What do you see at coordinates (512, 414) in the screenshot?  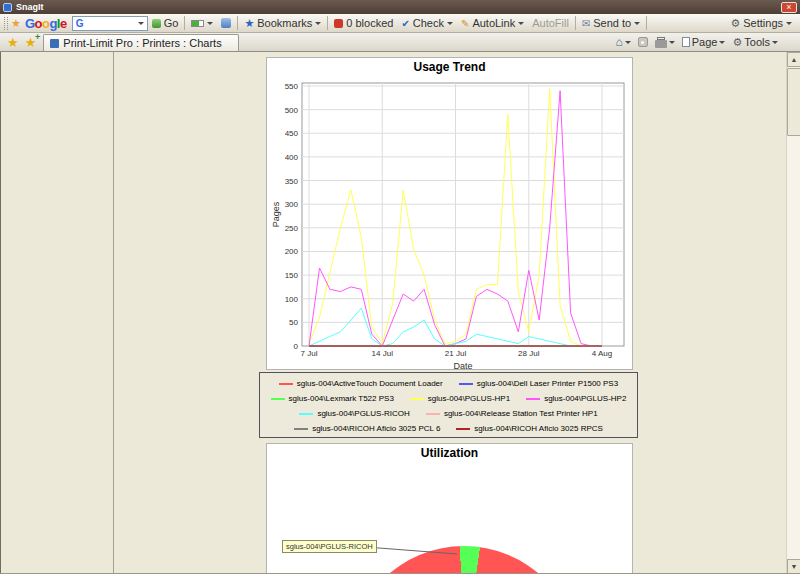 I see `legend-item: sglus-004\Release Station Test Printer H…` at bounding box center [512, 414].